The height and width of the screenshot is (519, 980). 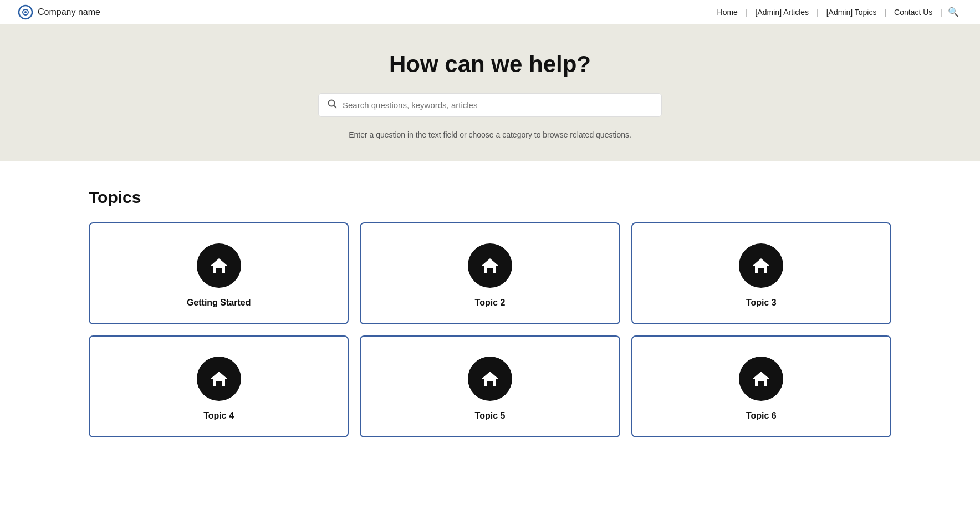 What do you see at coordinates (219, 303) in the screenshot?
I see `topic-label-getting-started: Getting Started` at bounding box center [219, 303].